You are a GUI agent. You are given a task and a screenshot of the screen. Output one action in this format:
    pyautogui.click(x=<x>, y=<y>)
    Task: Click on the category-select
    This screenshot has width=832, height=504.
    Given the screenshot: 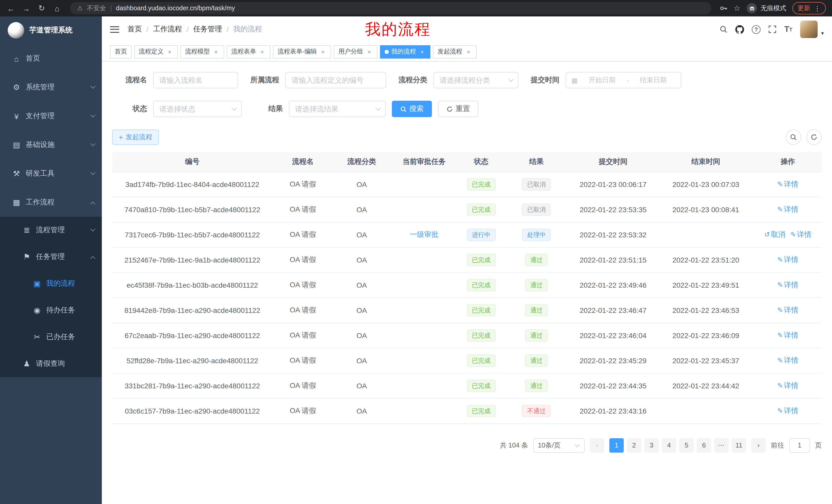 What is the action you would take?
    pyautogui.click(x=476, y=80)
    